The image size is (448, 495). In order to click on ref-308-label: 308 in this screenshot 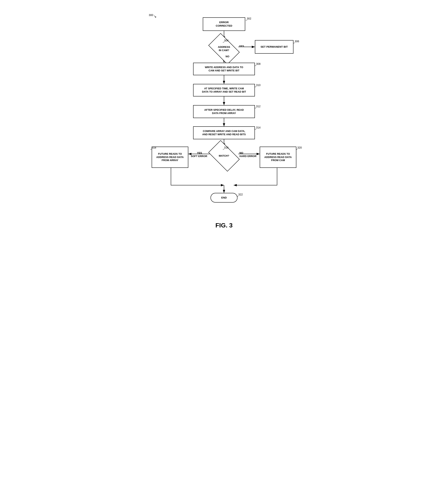, I will do `click(258, 64)`.